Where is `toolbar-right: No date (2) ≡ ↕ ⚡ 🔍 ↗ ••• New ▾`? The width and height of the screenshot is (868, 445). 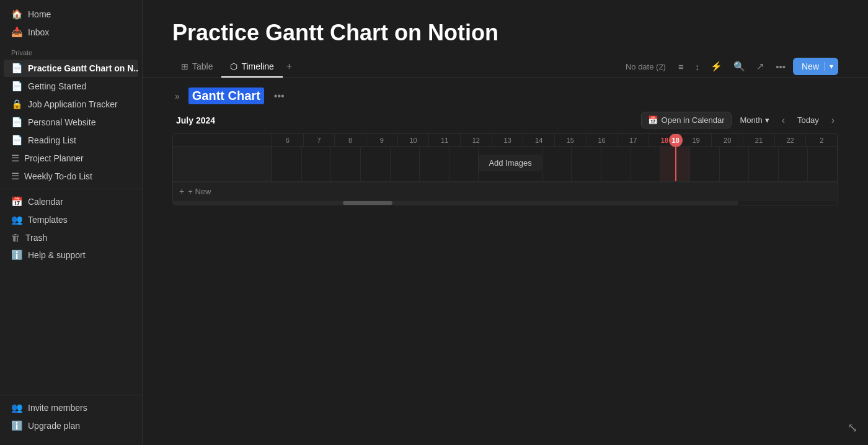 toolbar-right: No date (2) ≡ ↕ ⚡ 🔍 ↗ ••• New ▾ is located at coordinates (729, 66).